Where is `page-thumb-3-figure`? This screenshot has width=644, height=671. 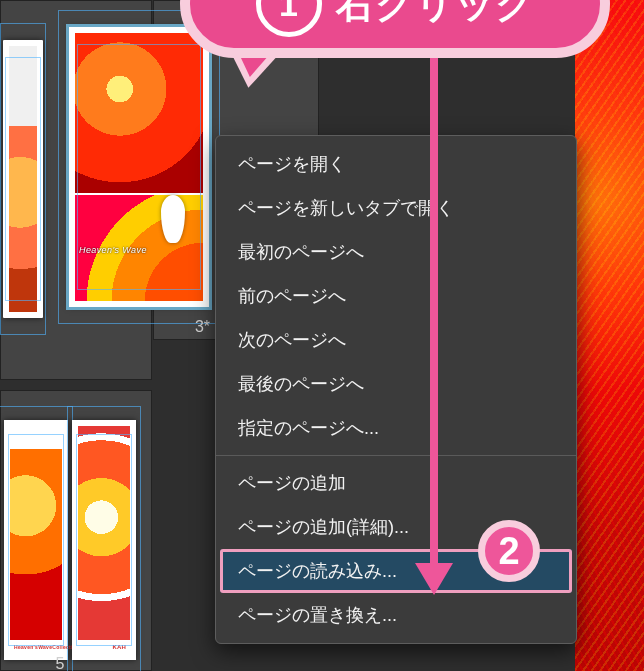
page-thumb-3-figure is located at coordinates (173, 219).